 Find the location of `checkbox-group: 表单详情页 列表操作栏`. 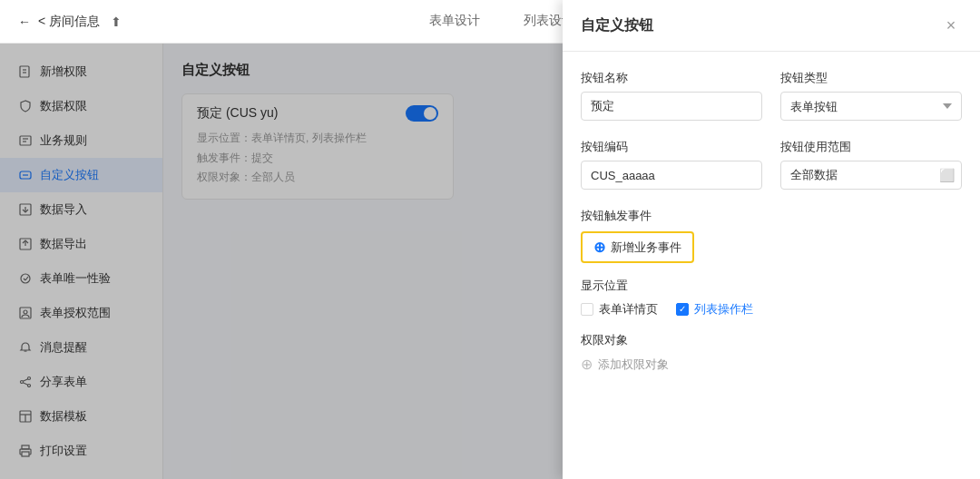

checkbox-group: 表单详情页 列表操作栏 is located at coordinates (771, 309).